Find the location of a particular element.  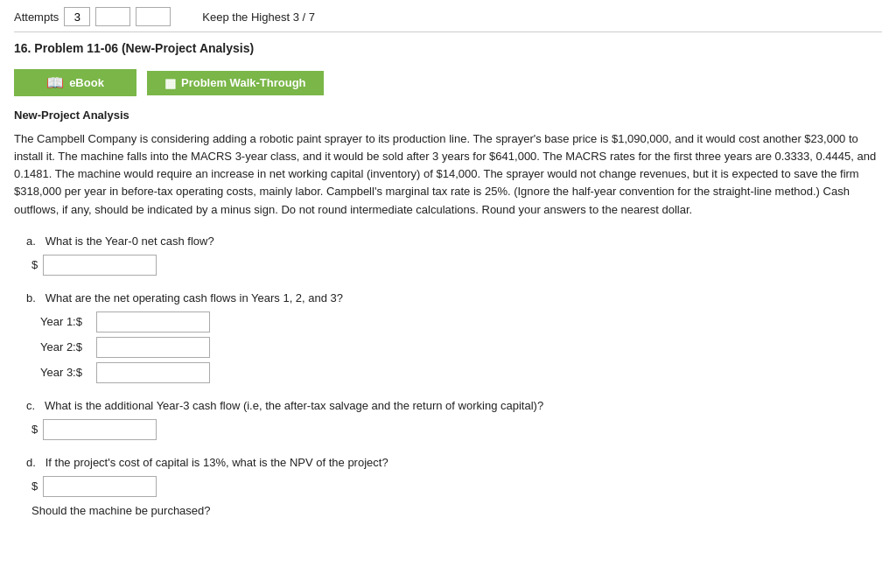

walkthrough-label: Problem Walk-Through is located at coordinates (243, 82).